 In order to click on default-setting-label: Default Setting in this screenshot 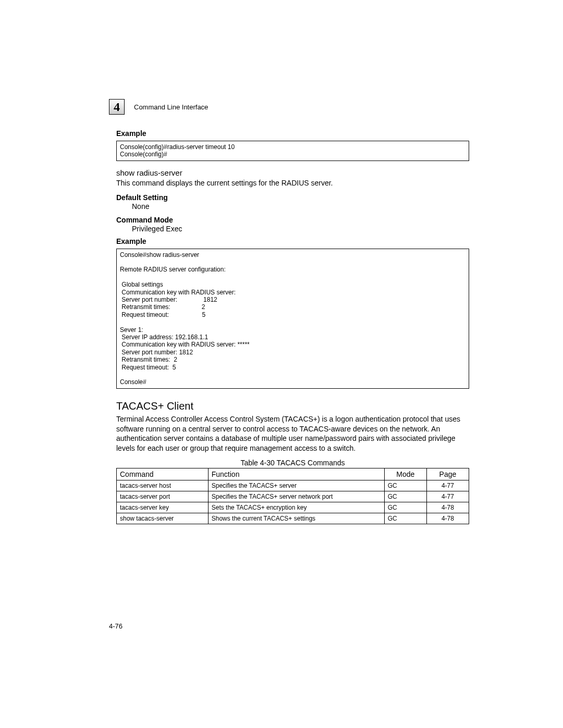, I will do `click(293, 198)`.